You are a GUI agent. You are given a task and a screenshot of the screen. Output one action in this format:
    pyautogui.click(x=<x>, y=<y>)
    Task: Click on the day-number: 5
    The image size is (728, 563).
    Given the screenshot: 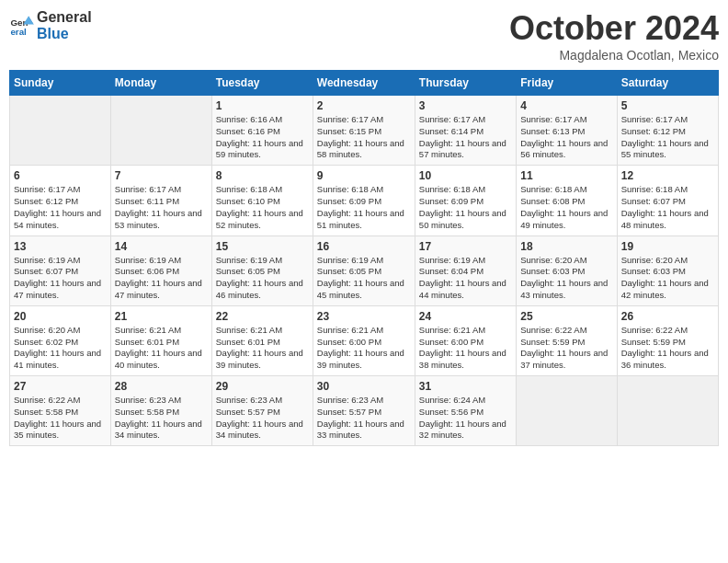 What is the action you would take?
    pyautogui.click(x=667, y=106)
    